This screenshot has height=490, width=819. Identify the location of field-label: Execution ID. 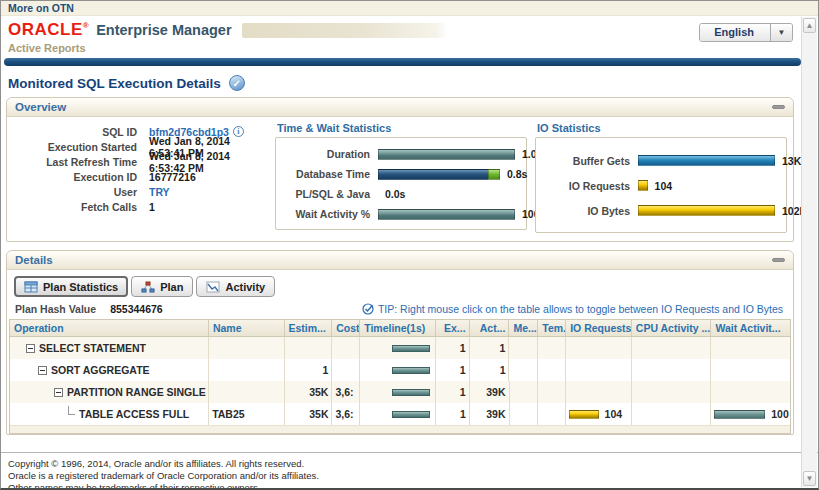
(73, 177).